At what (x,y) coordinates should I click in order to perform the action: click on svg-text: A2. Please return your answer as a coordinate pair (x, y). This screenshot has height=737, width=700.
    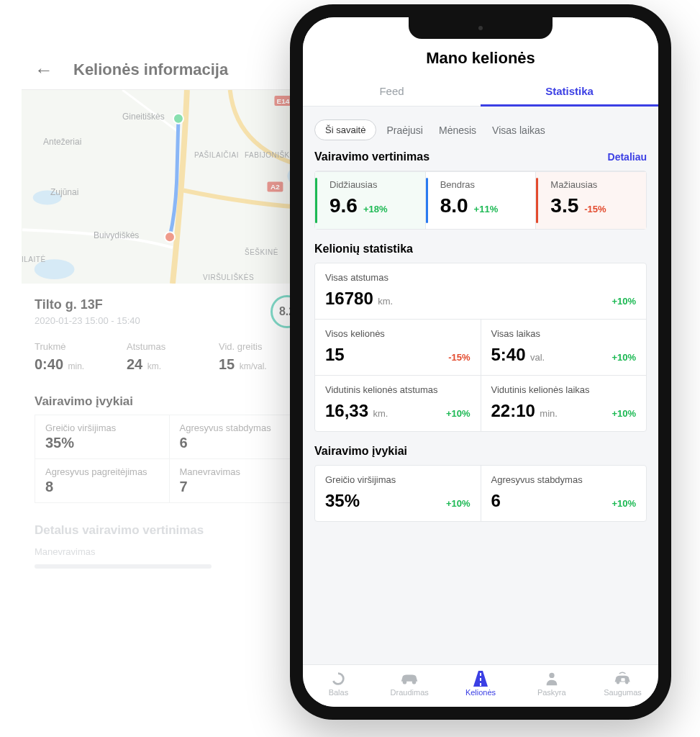
    Looking at the image, I should click on (275, 187).